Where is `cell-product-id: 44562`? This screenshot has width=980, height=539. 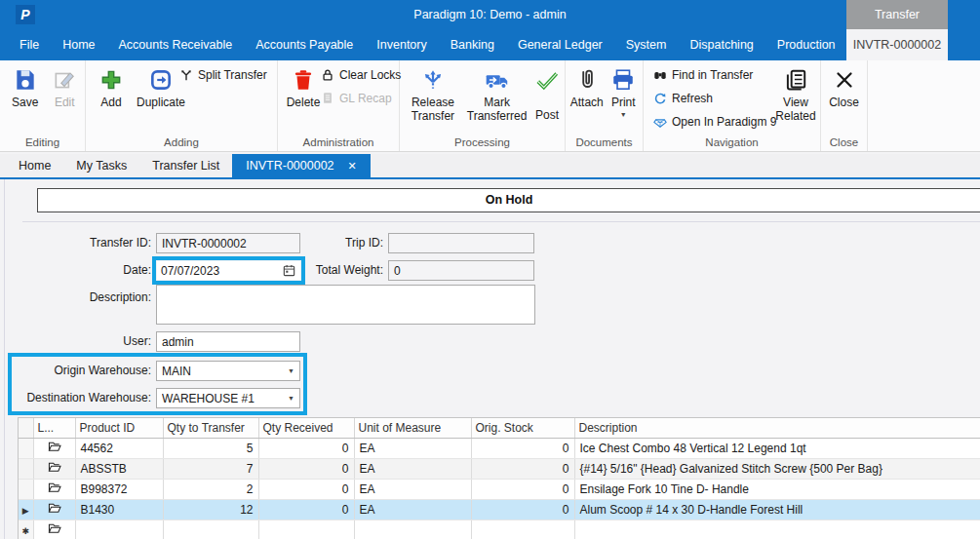
cell-product-id: 44562 is located at coordinates (119, 448).